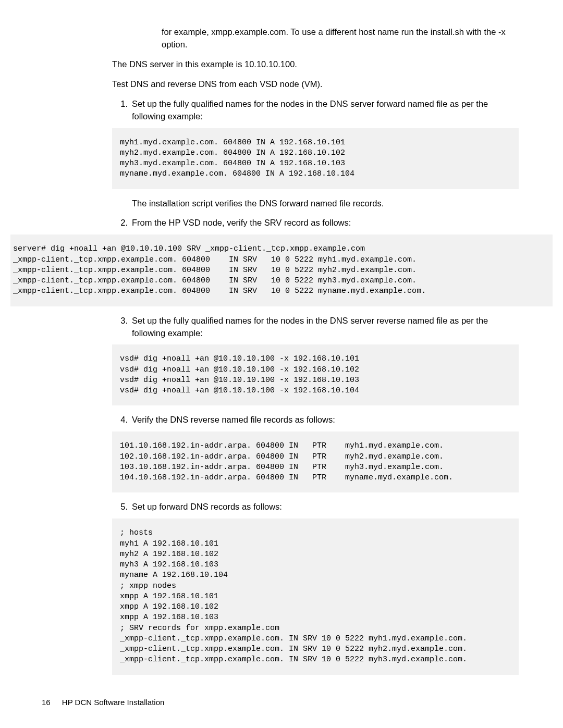  I want to click on test-dns-note: Test DNS and reverse DNS from each VSD n…, so click(315, 84).